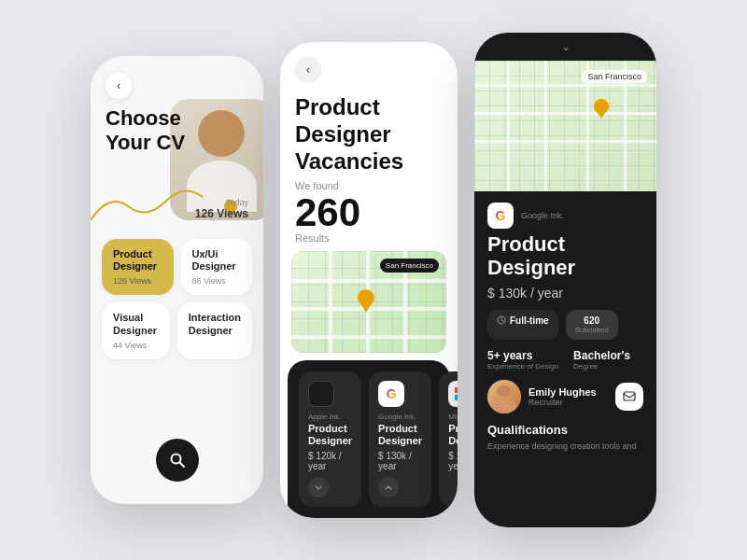 This screenshot has height=560, width=747. I want to click on stats-value: 126 Views, so click(222, 214).